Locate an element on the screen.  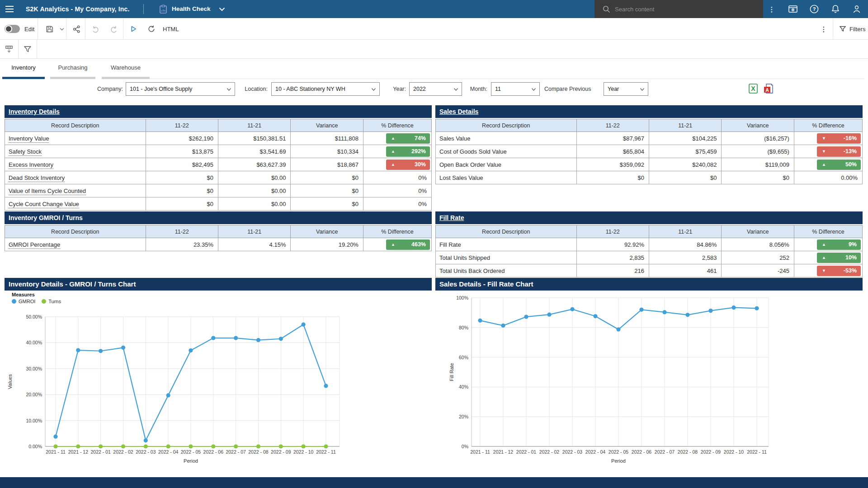
pct-value: -13% is located at coordinates (850, 151).